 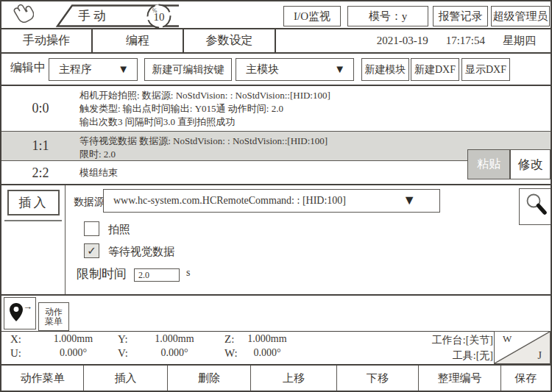 What do you see at coordinates (460, 378) in the screenshot?
I see `renumber-button: 整理编号` at bounding box center [460, 378].